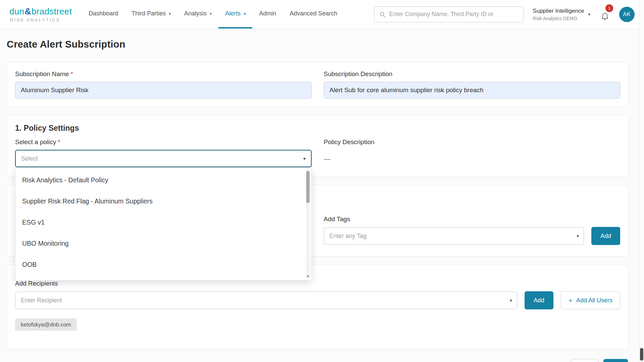 The width and height of the screenshot is (644, 362). I want to click on avatar: AK, so click(627, 14).